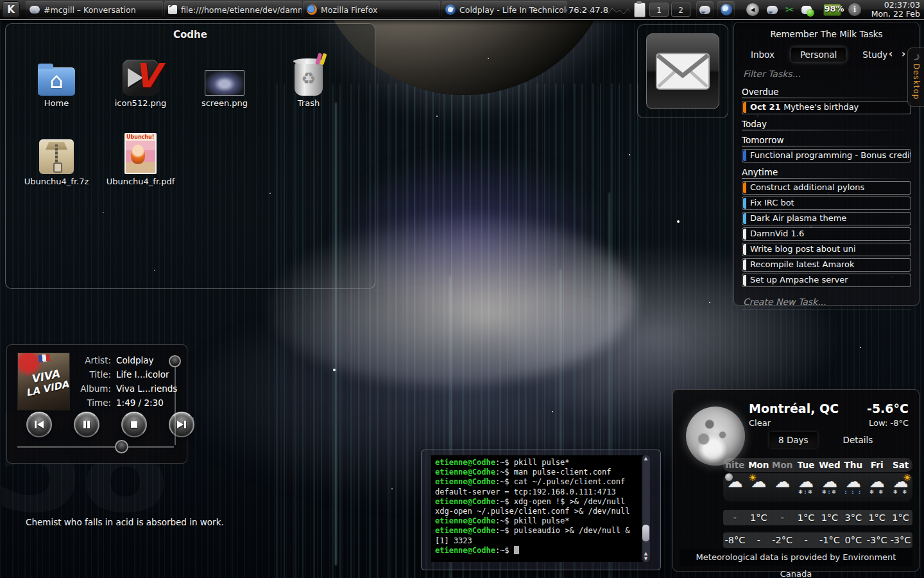 This screenshot has width=924, height=578. Describe the element at coordinates (875, 55) in the screenshot. I see `rtm-tab-study: Study` at that location.